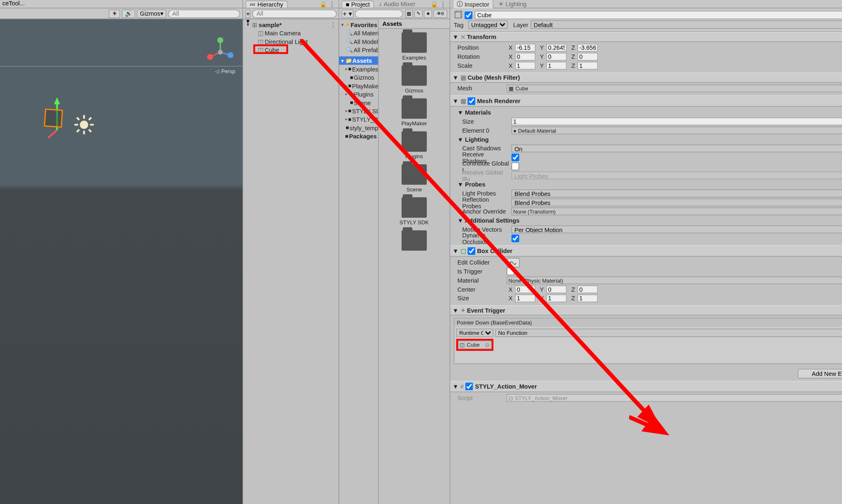 The image size is (842, 504). What do you see at coordinates (471, 251) in the screenshot?
I see `box-collider-enabled-checkbox` at bounding box center [471, 251].